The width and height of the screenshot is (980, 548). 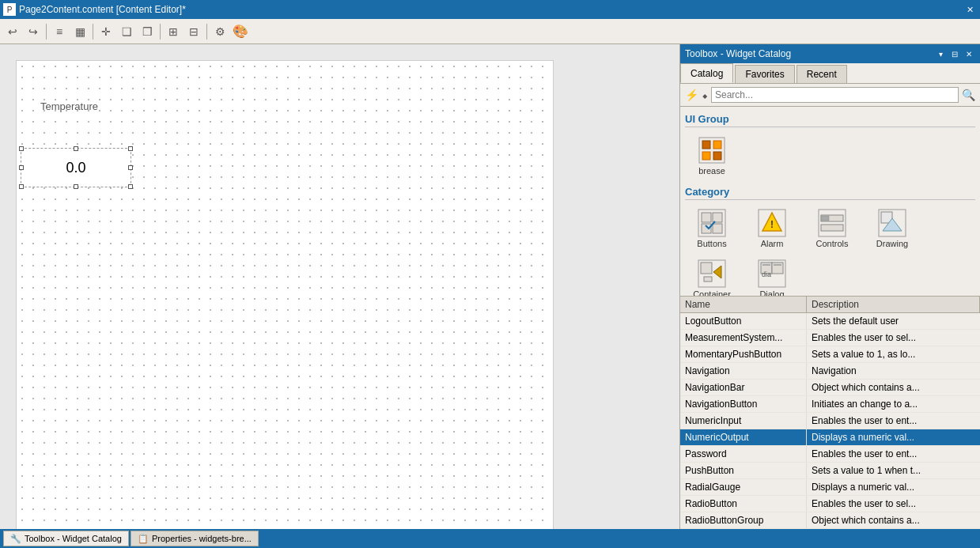 I want to click on toolbar-settings: ⚙, so click(x=220, y=32).